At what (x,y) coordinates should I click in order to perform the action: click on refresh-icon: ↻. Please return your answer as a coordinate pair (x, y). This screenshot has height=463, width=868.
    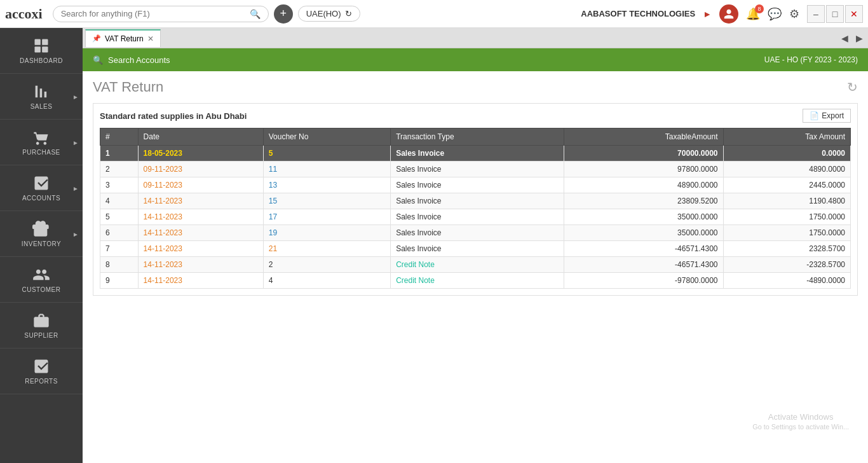
    Looking at the image, I should click on (348, 14).